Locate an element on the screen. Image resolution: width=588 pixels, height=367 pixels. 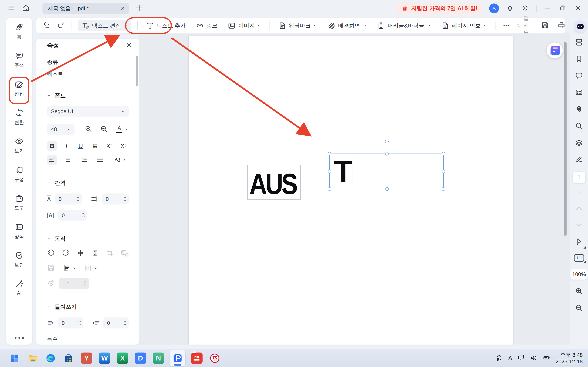
resize-handle-se is located at coordinates (444, 189).